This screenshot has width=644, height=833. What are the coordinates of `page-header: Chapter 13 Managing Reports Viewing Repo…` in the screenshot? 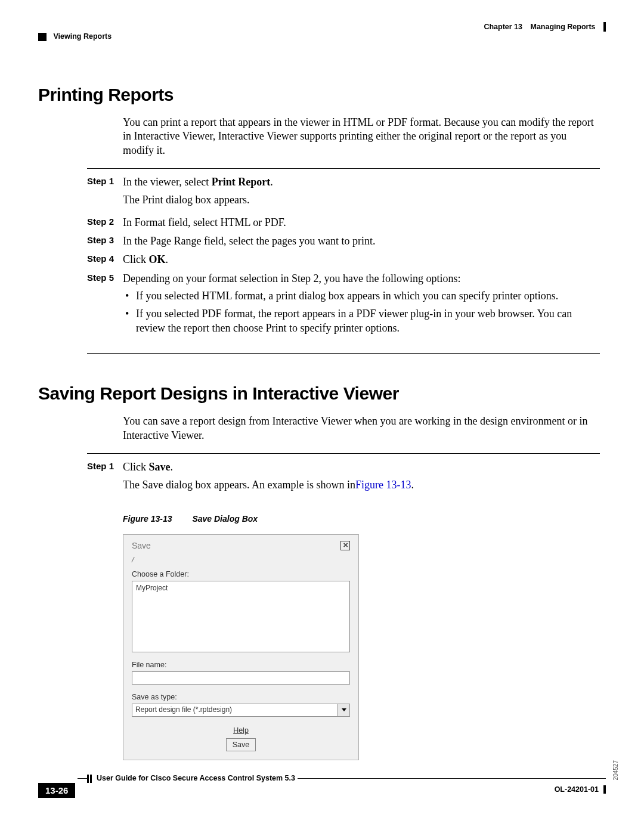 It's located at (322, 35).